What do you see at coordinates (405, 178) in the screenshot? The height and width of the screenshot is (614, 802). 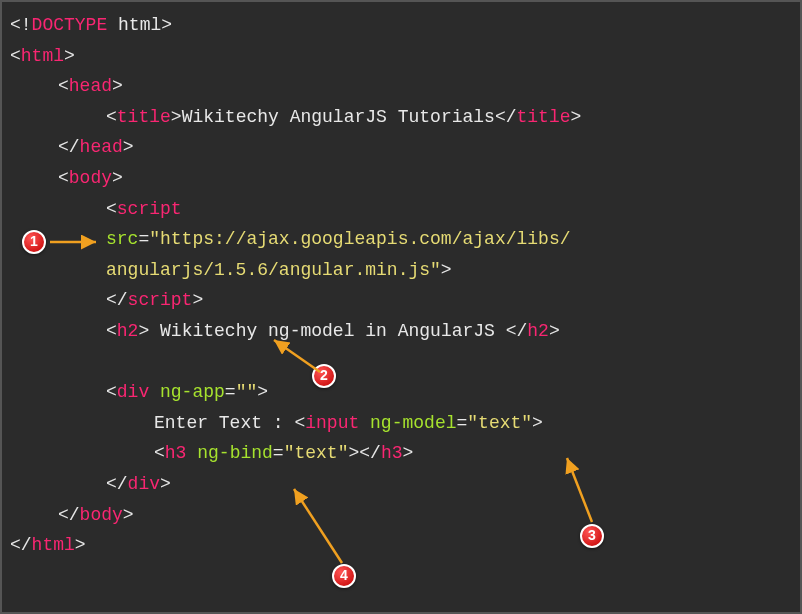 I see `code-line: <body>` at bounding box center [405, 178].